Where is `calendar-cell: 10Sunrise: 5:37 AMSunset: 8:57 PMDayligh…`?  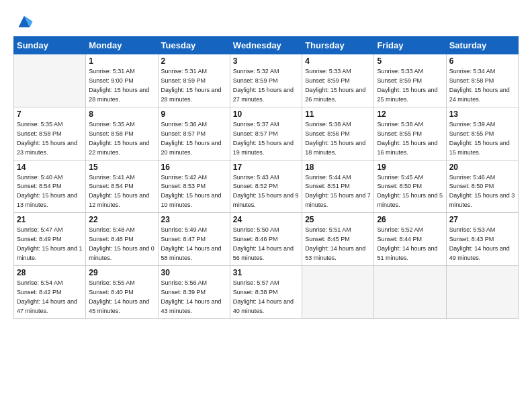
calendar-cell: 10Sunrise: 5:37 AMSunset: 8:57 PMDayligh… is located at coordinates (266, 133).